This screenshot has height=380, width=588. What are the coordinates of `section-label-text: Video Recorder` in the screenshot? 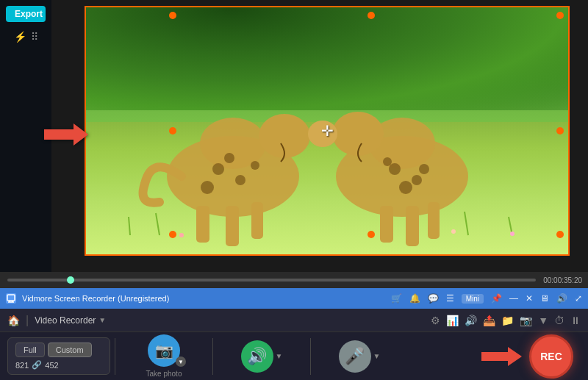 It's located at (65, 320).